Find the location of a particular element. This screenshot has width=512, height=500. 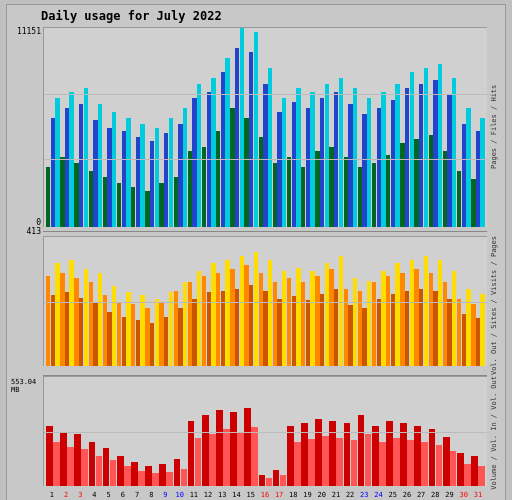

x-axis-label: 4 is located at coordinates (95, 495).